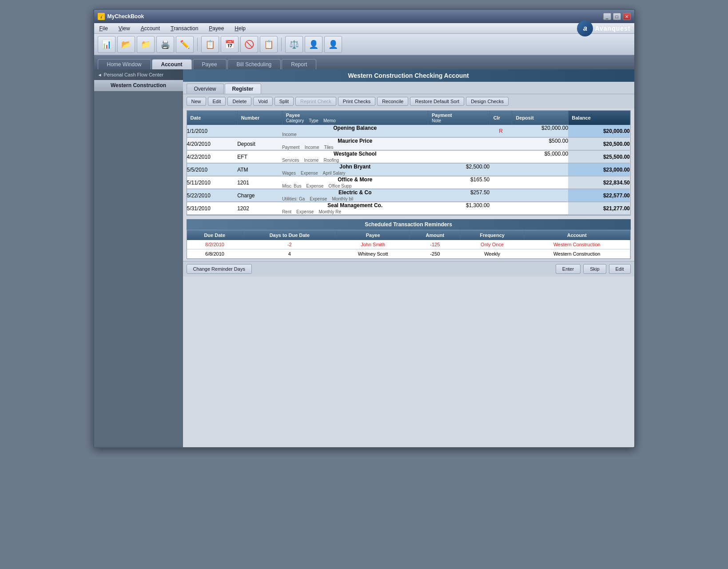 This screenshot has height=569, width=728. I want to click on app-icon: 💰, so click(101, 16).